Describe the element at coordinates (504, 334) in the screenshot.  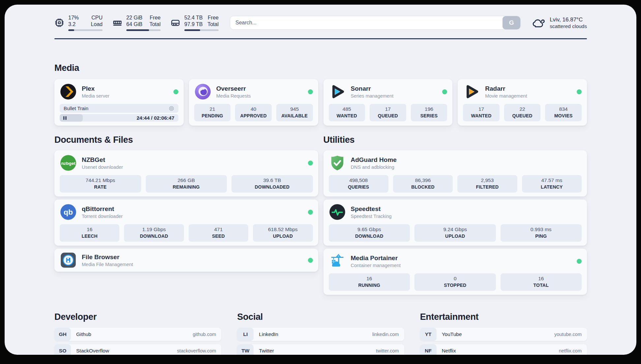
I see `bookmark-youtube: YT YouTube youtube.com` at that location.